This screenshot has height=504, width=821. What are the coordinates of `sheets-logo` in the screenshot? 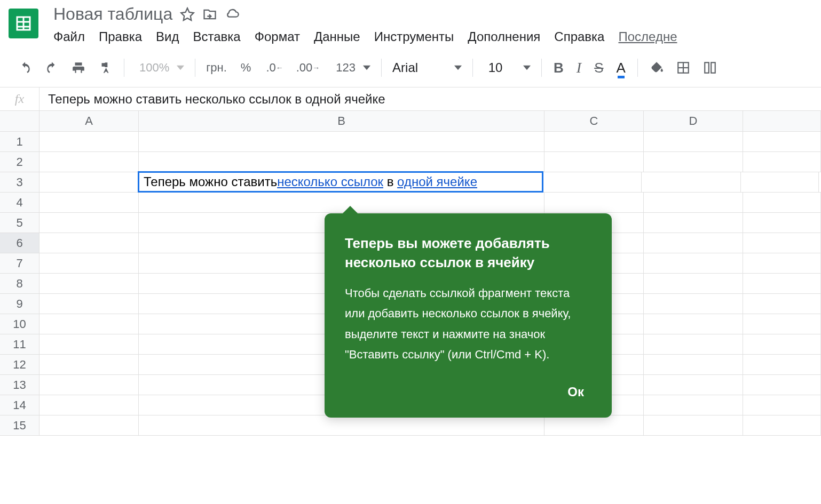 It's located at (23, 23).